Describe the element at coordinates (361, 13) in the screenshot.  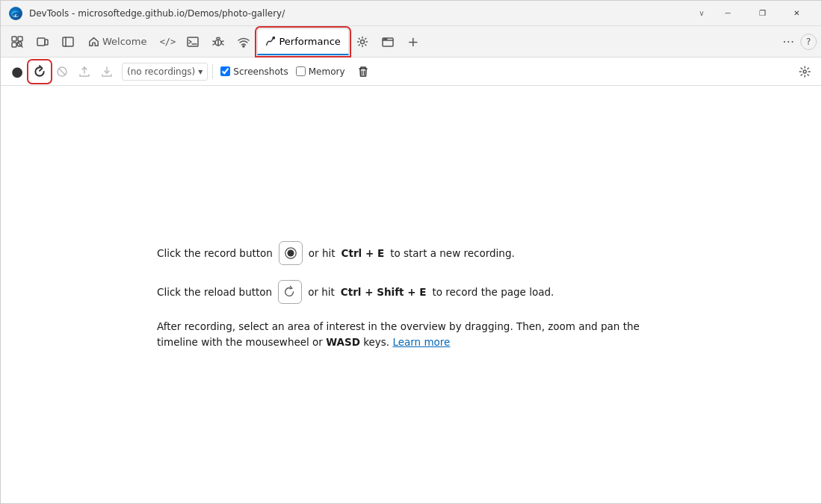
I see `window-title: DevTools - microsoftedge.github.io/Demos…` at that location.